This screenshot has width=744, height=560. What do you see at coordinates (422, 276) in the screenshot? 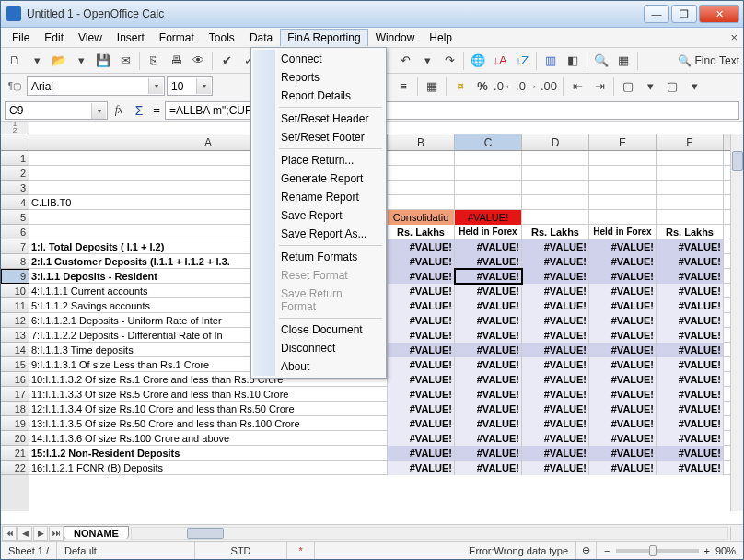
I see `cell-B9: #VALUE!` at bounding box center [422, 276].